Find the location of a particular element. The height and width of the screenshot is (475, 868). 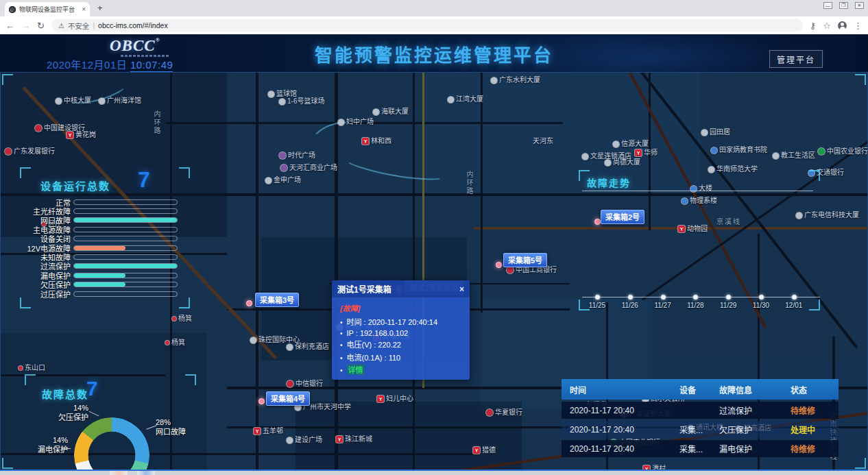

page-title: 智能预警监控运维管理平台 is located at coordinates (434, 53).